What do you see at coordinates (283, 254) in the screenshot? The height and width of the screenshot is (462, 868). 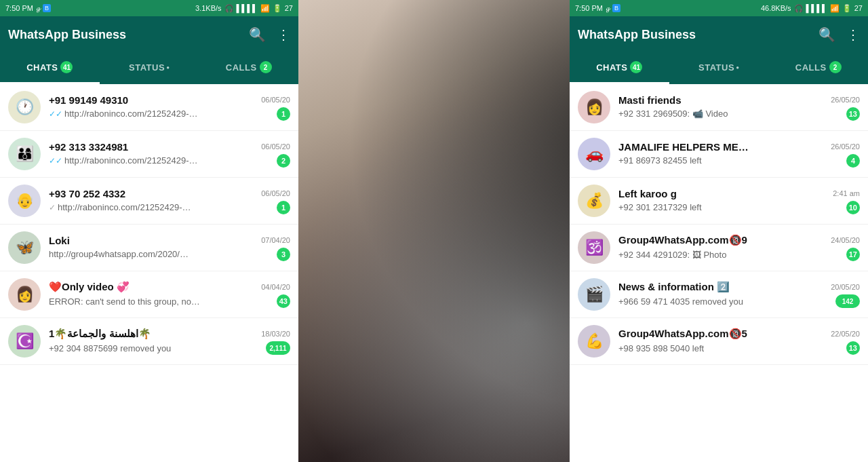 I see `unread-badge: 3` at bounding box center [283, 254].